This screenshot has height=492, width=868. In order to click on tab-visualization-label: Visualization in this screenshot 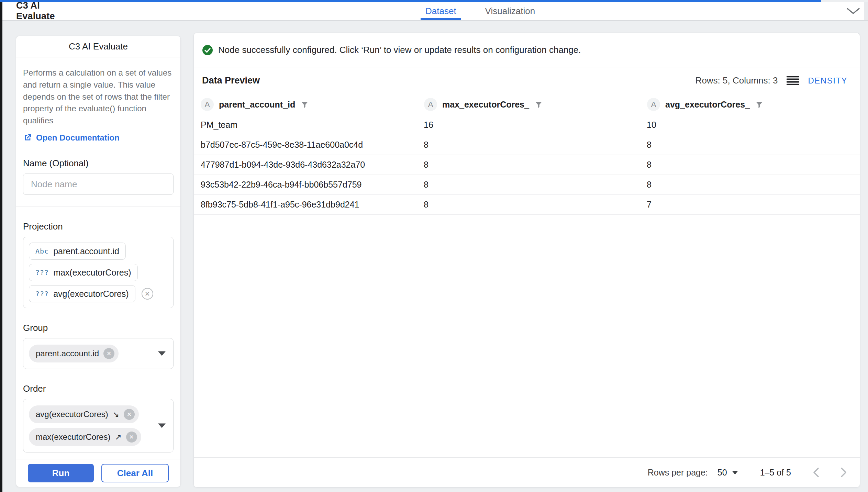, I will do `click(510, 11)`.